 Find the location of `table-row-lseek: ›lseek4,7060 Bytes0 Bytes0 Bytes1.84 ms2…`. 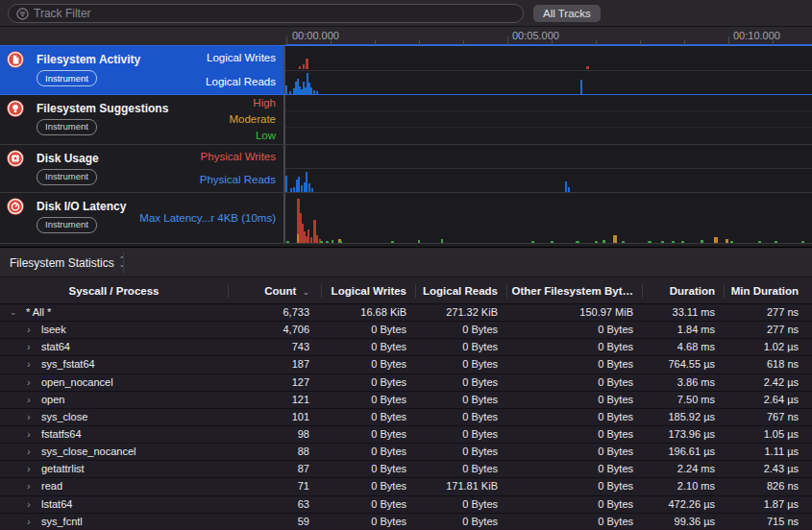

table-row-lseek: ›lseek4,7060 Bytes0 Bytes0 Bytes1.84 ms2… is located at coordinates (406, 330).